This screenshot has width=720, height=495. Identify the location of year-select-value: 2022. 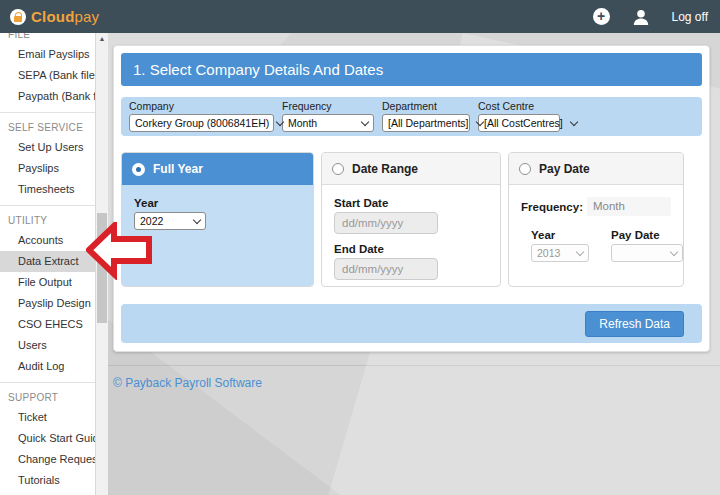
(152, 221).